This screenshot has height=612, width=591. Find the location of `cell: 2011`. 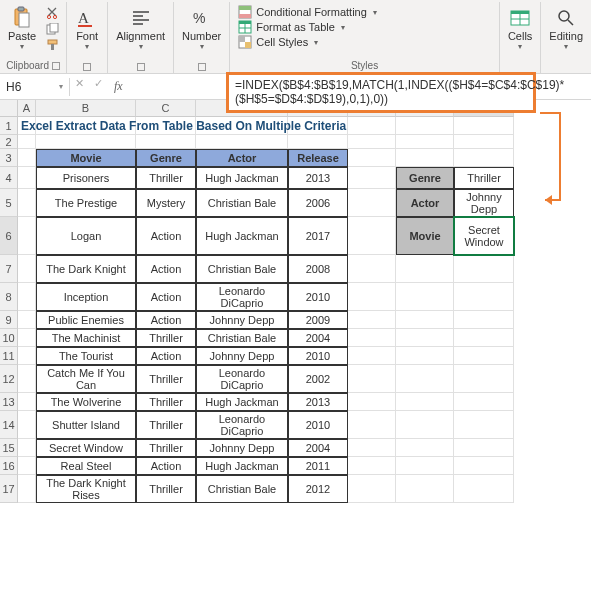

cell: 2011 is located at coordinates (318, 466).